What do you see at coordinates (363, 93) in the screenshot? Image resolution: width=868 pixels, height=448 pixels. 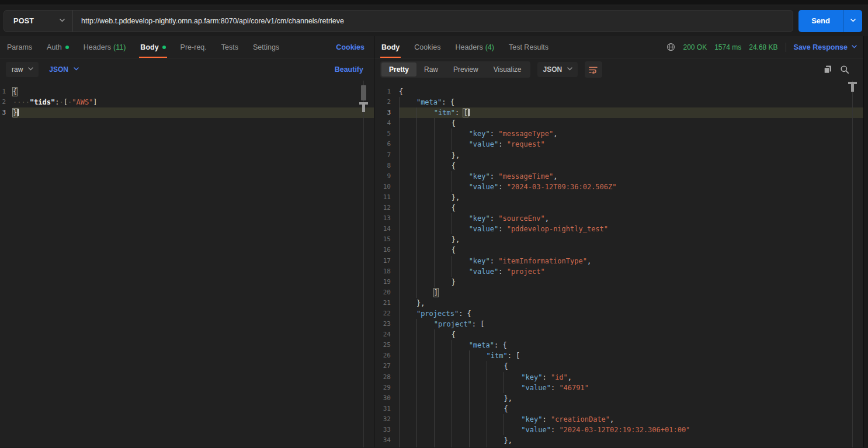 I see `request-scrollbar-thumb` at bounding box center [363, 93].